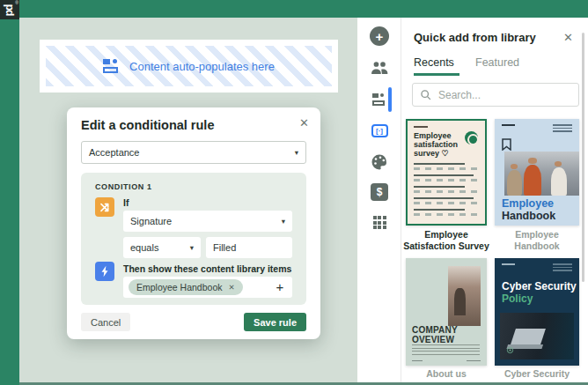  Describe the element at coordinates (528, 211) in the screenshot. I see `thumbnail-title: Employee Handbook` at that location.